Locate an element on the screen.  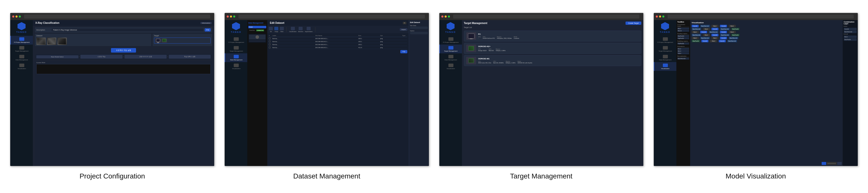
toolbox-item-relu: ReLU is located at coordinates (683, 29).